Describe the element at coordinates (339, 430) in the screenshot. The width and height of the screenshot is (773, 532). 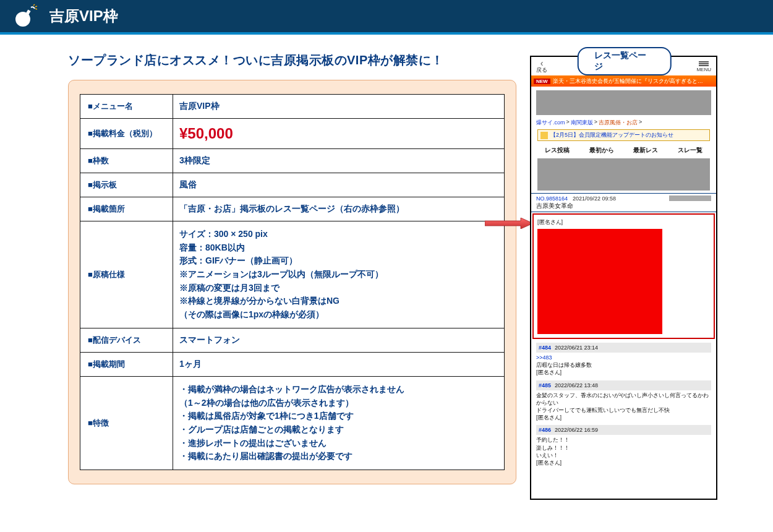
I see `feat-line: ・グループ店は店舗ごとの掲載となります` at that location.